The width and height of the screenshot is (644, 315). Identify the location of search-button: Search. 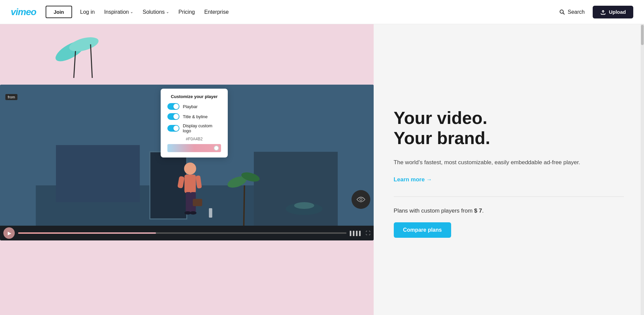
(572, 12).